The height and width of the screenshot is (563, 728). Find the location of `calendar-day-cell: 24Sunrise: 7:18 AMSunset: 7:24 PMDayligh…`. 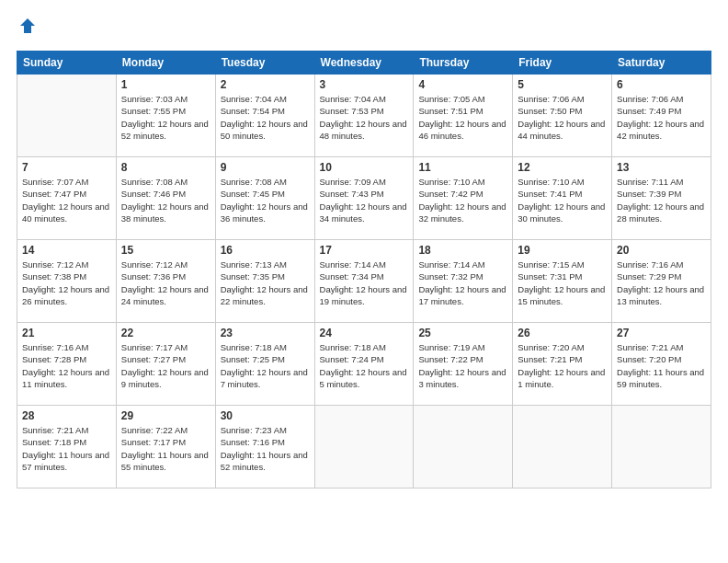

calendar-day-cell: 24Sunrise: 7:18 AMSunset: 7:24 PMDayligh… is located at coordinates (364, 364).